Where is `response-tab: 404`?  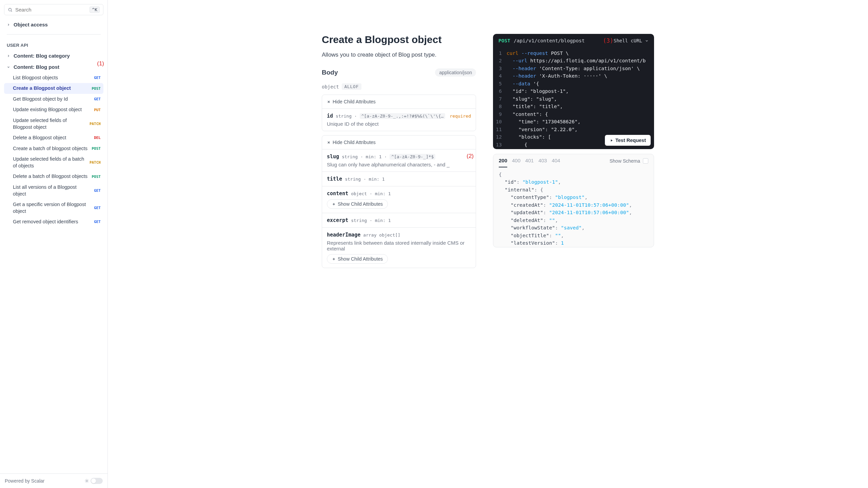
response-tab: 404 is located at coordinates (556, 163).